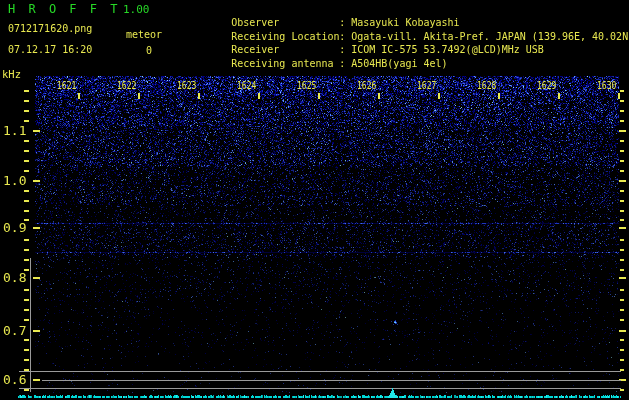 This screenshot has width=629, height=400. Describe the element at coordinates (606, 86) in the screenshot. I see `time-tick-label: 1630` at that location.